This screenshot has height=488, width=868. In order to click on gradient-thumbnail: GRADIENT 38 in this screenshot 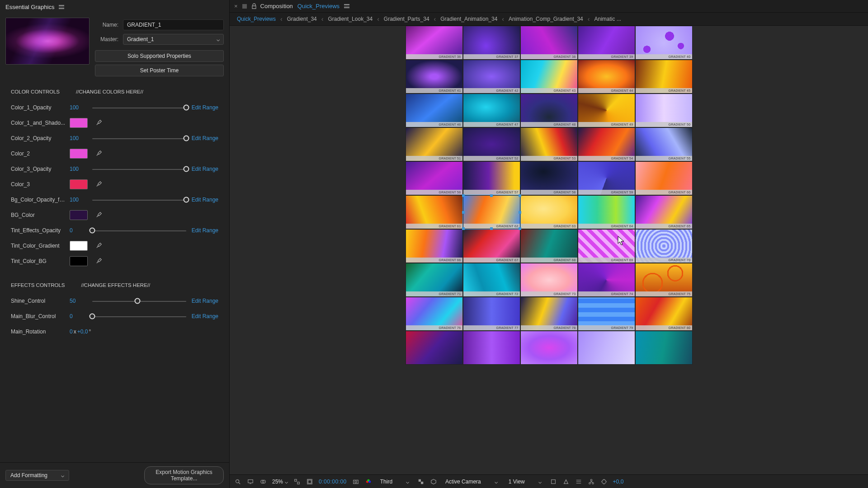, I will do `click(549, 42)`.